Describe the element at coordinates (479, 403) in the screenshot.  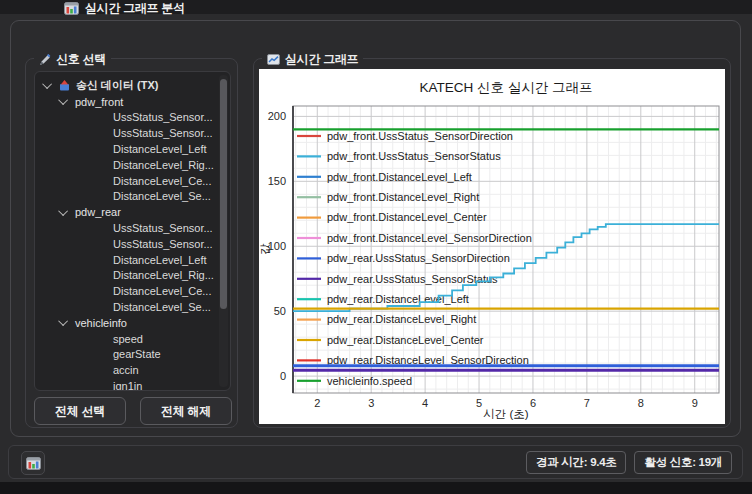
I see `x-tick-label: 5` at that location.